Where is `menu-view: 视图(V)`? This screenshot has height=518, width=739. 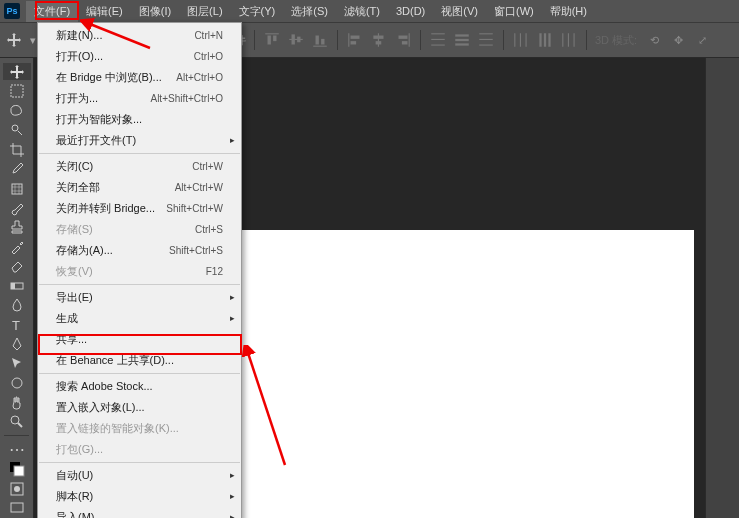
menu-view: 视图(V) is located at coordinates (460, 12).